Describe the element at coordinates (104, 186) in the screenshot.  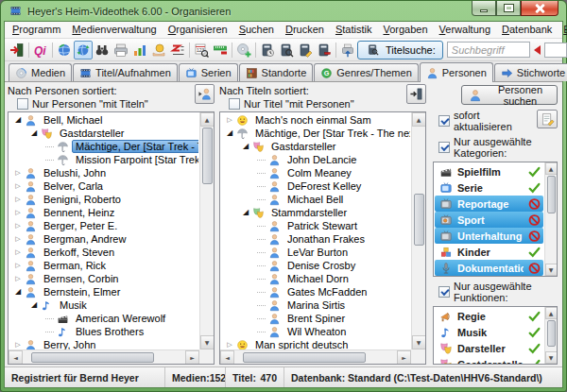
I see `tree-item-belver-carla: ▷Belver, Carla` at that location.